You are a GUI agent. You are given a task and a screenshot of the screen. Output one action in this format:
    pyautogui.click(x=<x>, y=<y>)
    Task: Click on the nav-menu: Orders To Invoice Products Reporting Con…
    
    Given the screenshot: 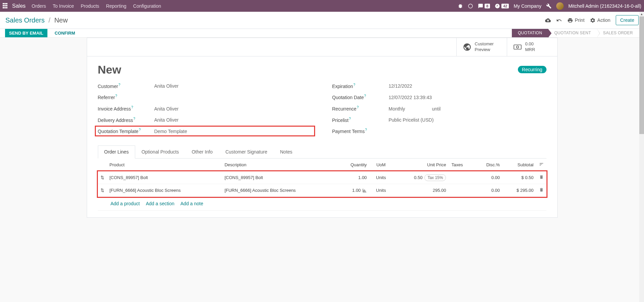 What is the action you would take?
    pyautogui.click(x=96, y=6)
    